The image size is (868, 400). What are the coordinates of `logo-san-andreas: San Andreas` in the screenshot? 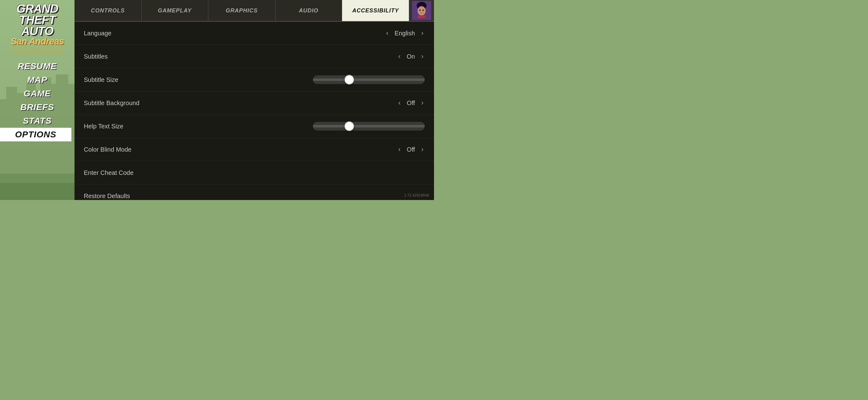 It's located at (37, 41).